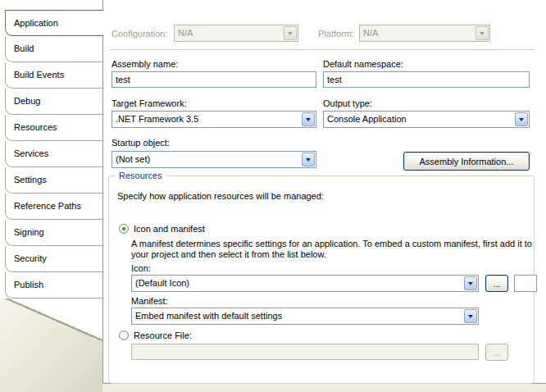 This screenshot has width=546, height=392. I want to click on tab-publish: Publish, so click(54, 285).